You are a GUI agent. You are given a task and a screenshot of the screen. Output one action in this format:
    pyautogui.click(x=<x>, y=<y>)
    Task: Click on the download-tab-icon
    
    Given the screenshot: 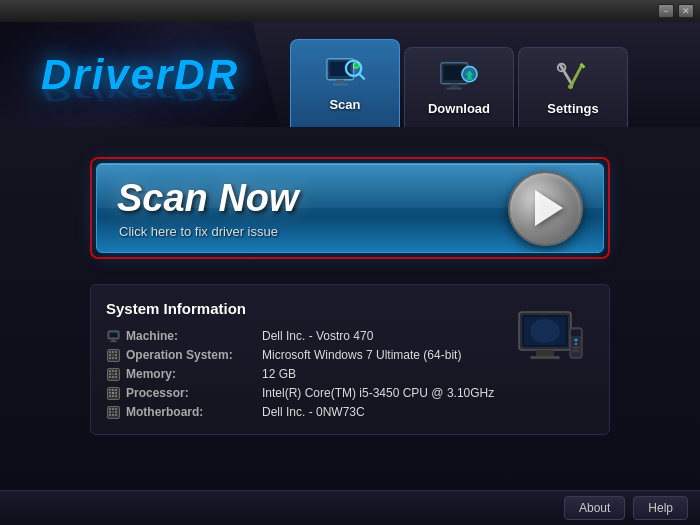 What is the action you would take?
    pyautogui.click(x=459, y=78)
    